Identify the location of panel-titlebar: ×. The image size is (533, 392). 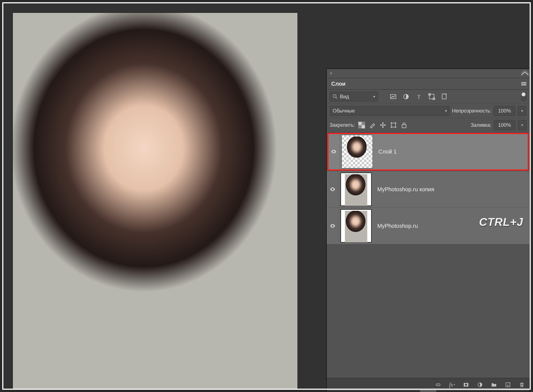
(428, 74).